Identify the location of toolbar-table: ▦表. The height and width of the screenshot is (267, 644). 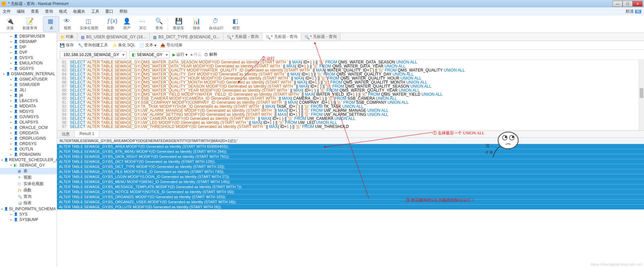
(51, 24).